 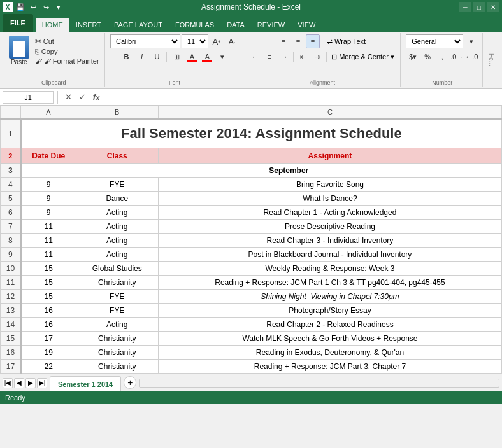 I want to click on increase-font-button: A+, so click(x=217, y=41).